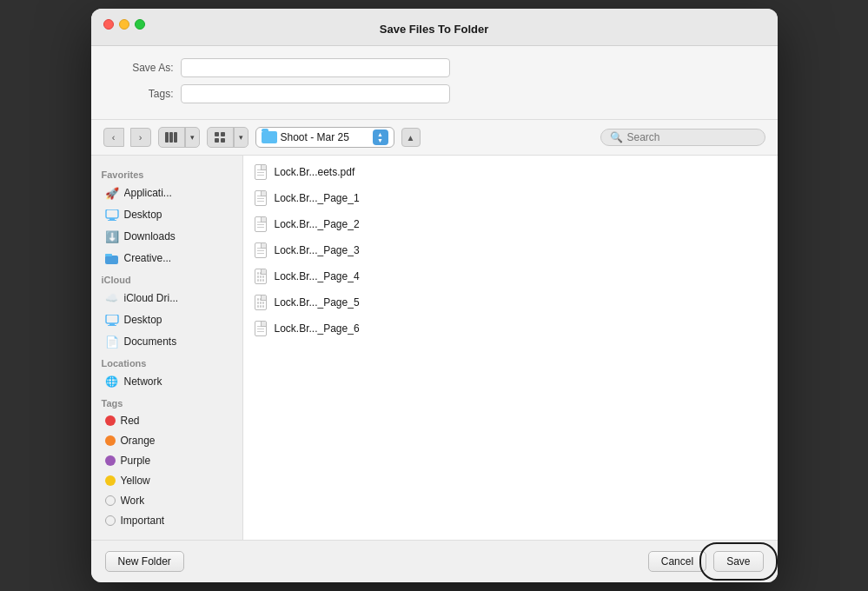 The height and width of the screenshot is (591, 868). What do you see at coordinates (706, 561) in the screenshot?
I see `bottom-right-buttons: Cancel Save` at bounding box center [706, 561].